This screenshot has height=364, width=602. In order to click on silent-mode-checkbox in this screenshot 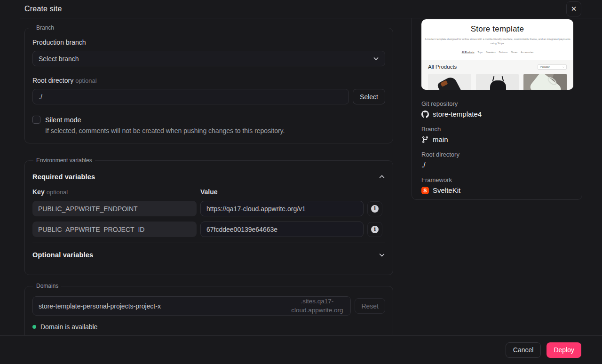, I will do `click(37, 119)`.